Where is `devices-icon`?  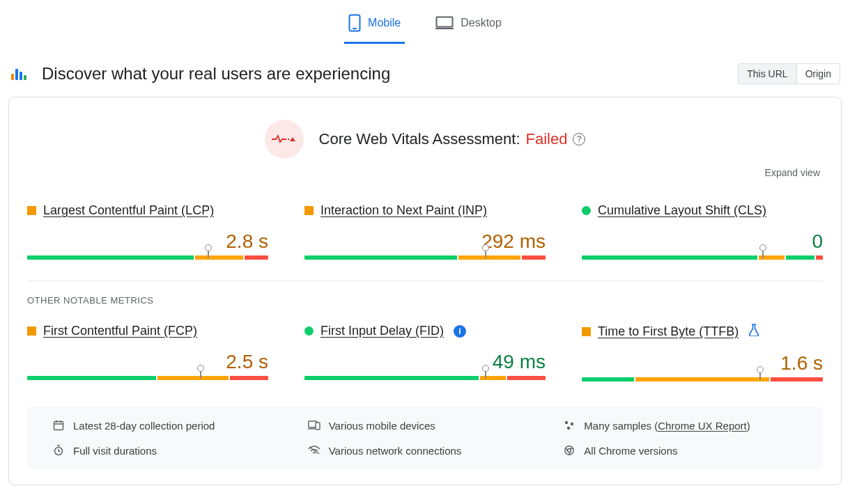
devices-icon is located at coordinates (314, 425).